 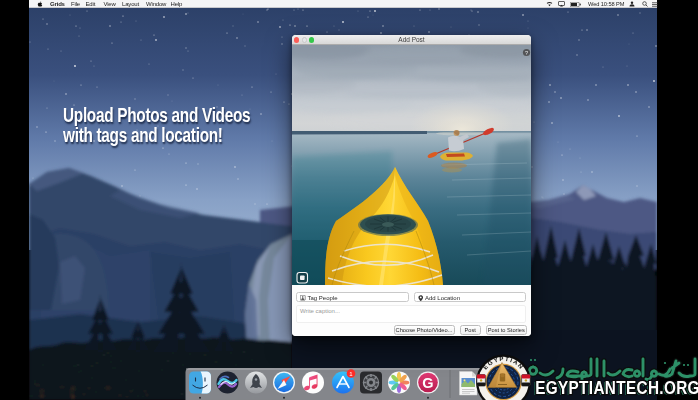 I want to click on svg-text: EGYPTIANTECH.ORG, so click(x=616, y=388).